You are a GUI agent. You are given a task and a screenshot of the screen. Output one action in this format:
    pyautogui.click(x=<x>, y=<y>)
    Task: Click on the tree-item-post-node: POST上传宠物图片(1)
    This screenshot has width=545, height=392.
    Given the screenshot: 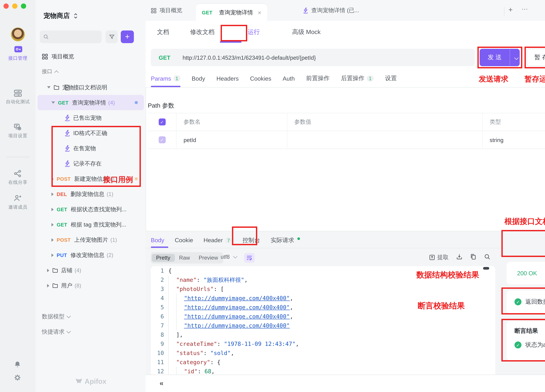 What is the action you would take?
    pyautogui.click(x=91, y=240)
    